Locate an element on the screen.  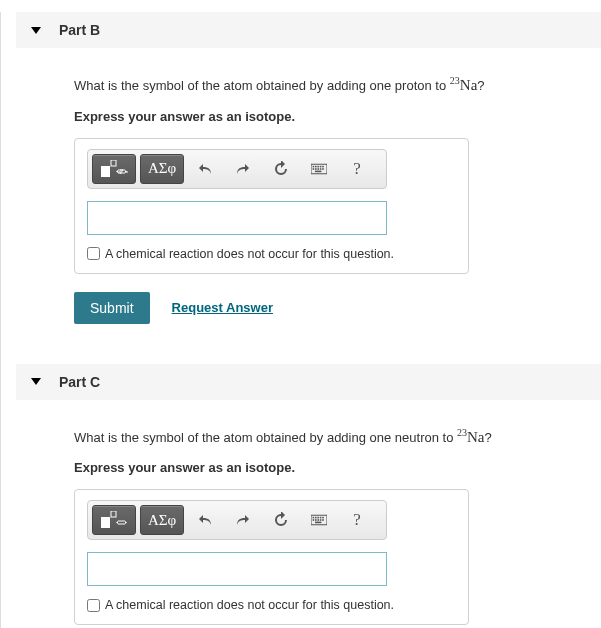
actions-row: Submit Request Answer is located at coordinates (322, 308).